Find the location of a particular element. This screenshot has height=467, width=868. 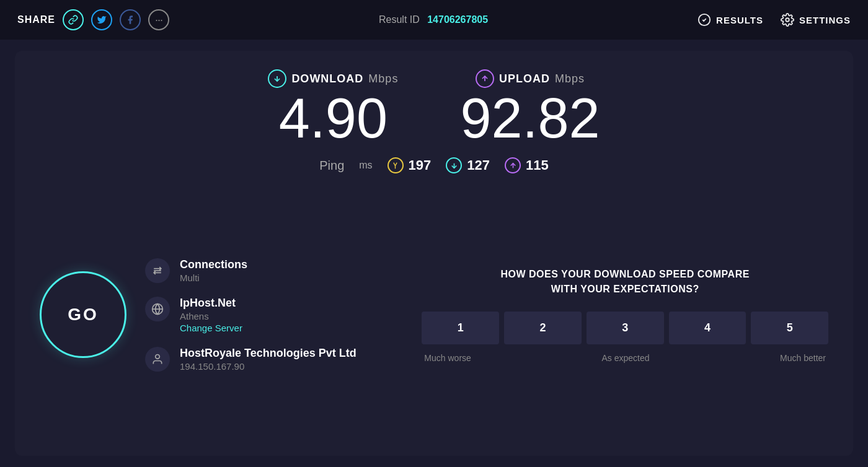

isp-item: HostRoyale Technologies Pvt Ltd 194.150.… is located at coordinates (250, 359).